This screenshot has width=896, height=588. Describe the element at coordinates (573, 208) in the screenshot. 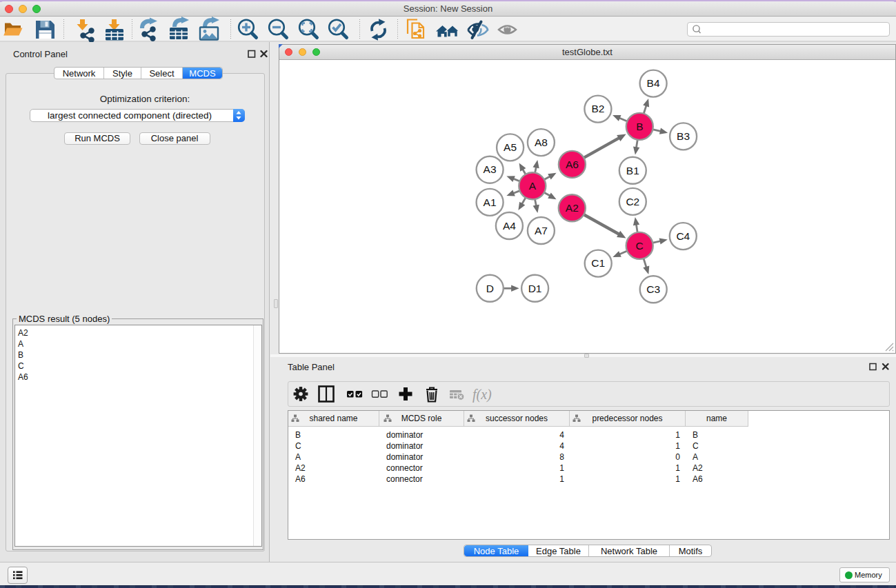

I see `svg-text: A2` at that location.